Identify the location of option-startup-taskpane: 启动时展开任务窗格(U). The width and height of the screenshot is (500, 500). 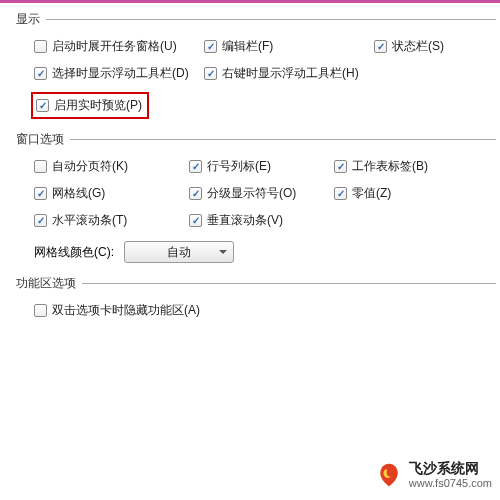
(119, 46).